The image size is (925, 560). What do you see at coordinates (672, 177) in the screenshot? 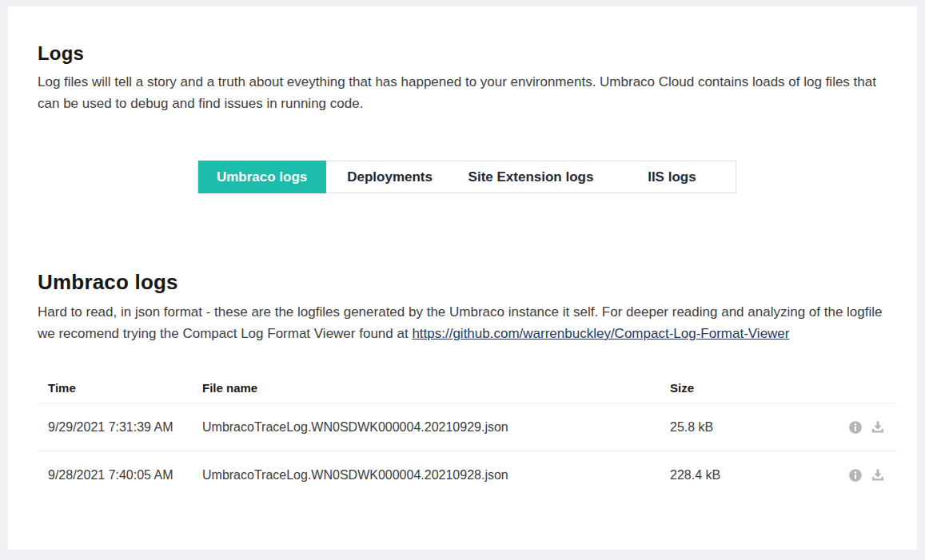
I see `tab-iis-logs: IIS logs` at bounding box center [672, 177].